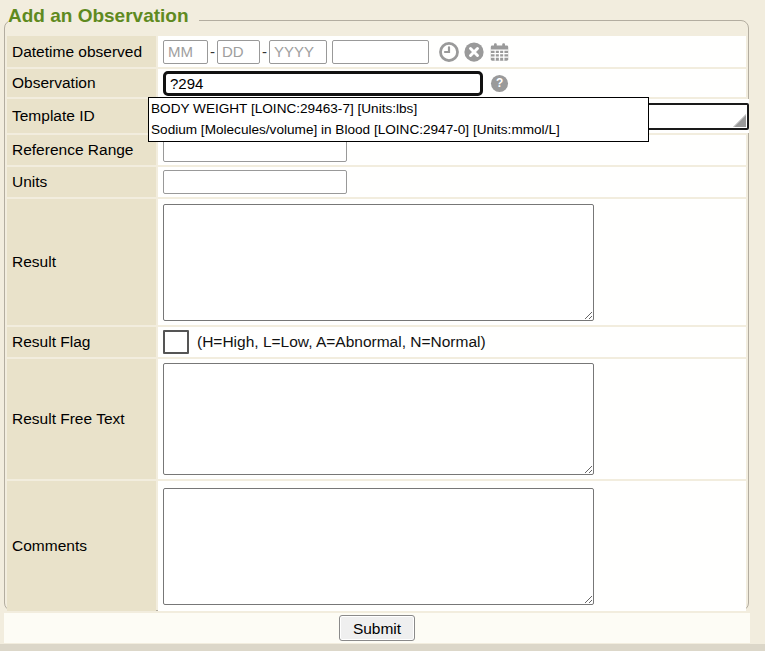  What do you see at coordinates (377, 628) in the screenshot?
I see `submit-row: Submit` at bounding box center [377, 628].